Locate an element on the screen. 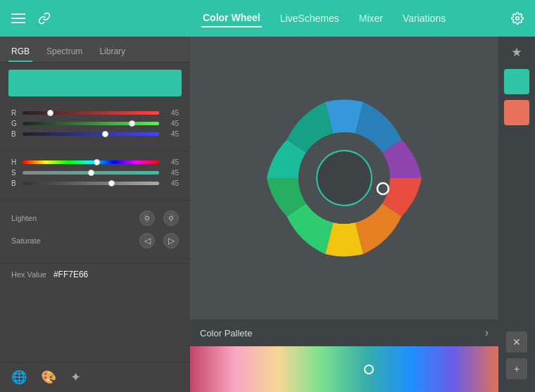 The width and height of the screenshot is (535, 392). lighten-label: Lighten is located at coordinates (36, 218).